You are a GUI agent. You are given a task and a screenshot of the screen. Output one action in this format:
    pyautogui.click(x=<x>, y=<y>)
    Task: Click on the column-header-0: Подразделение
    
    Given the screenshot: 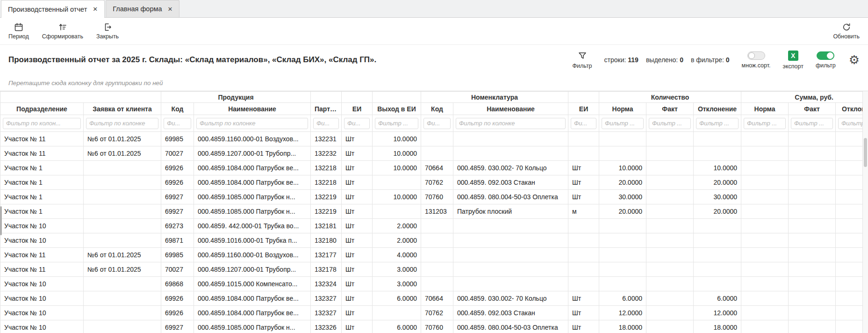 What is the action you would take?
    pyautogui.click(x=42, y=109)
    